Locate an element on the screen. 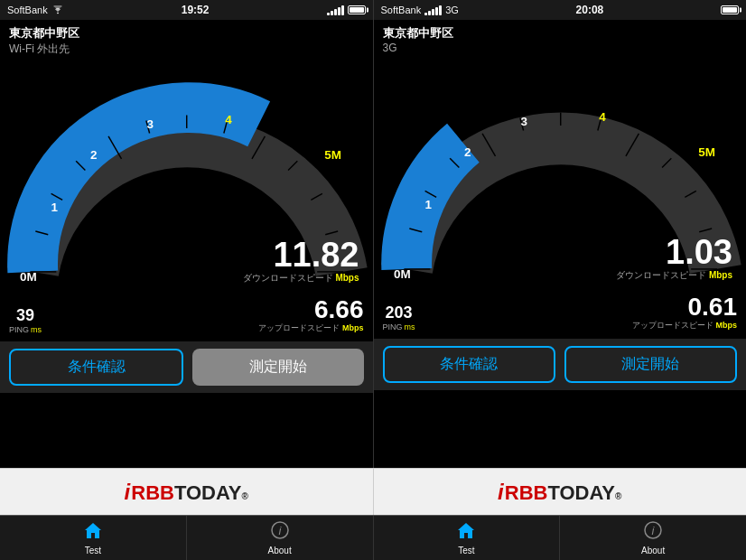  tab-about-1-label: About is located at coordinates (280, 551).